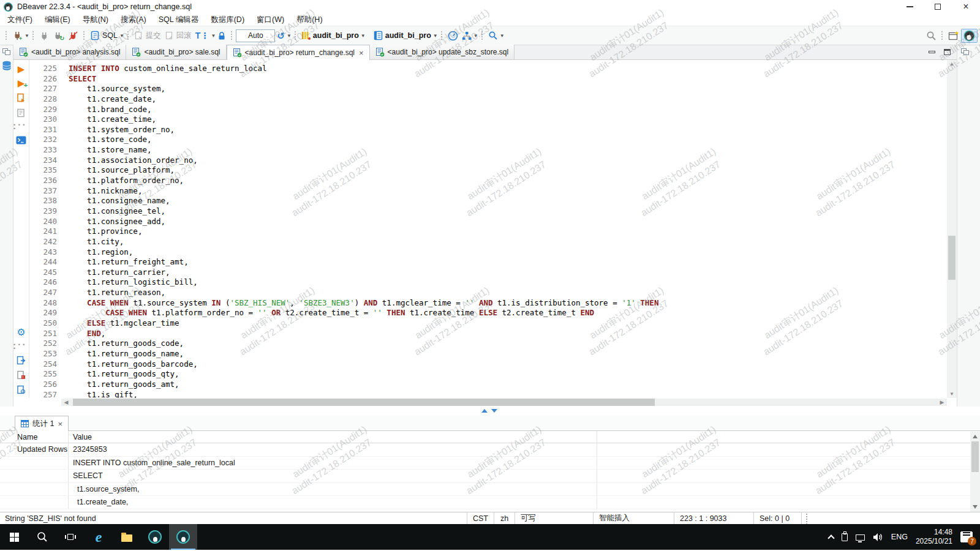 The width and height of the screenshot is (980, 551). Describe the element at coordinates (122, 36) in the screenshot. I see `sql-dropdown-caret: ▼` at that location.